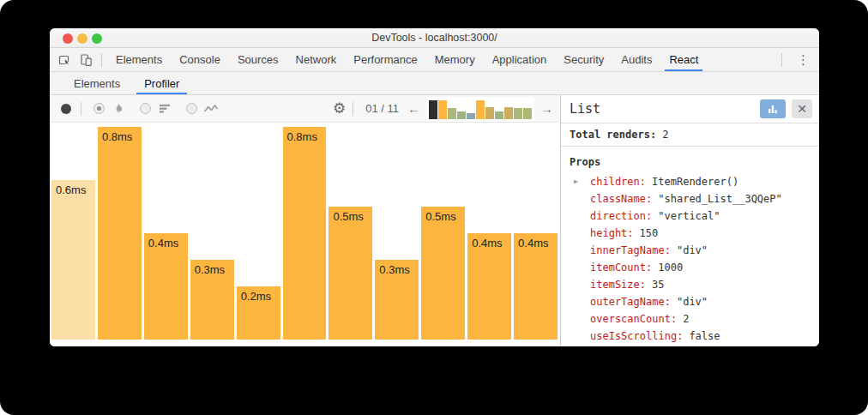  Describe the element at coordinates (110, 109) in the screenshot. I see `view-flamegraph-group` at that location.